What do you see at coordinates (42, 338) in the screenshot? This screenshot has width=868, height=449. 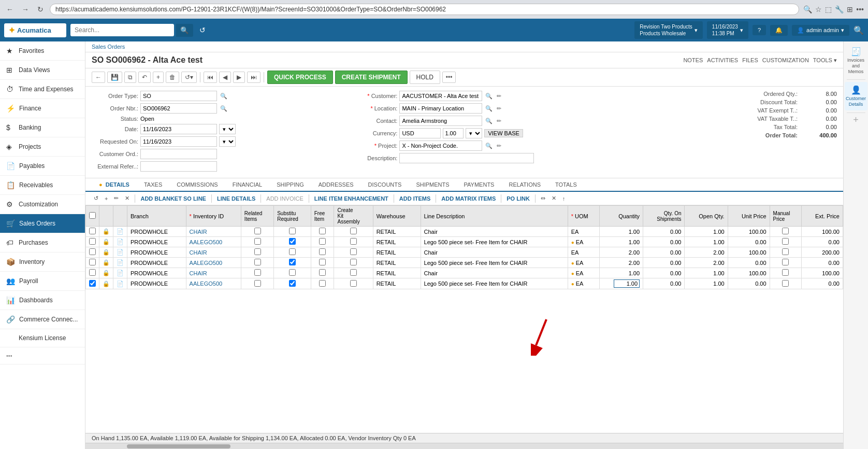 I see `sidebar-item-kensium: Kensium License` at bounding box center [42, 338].